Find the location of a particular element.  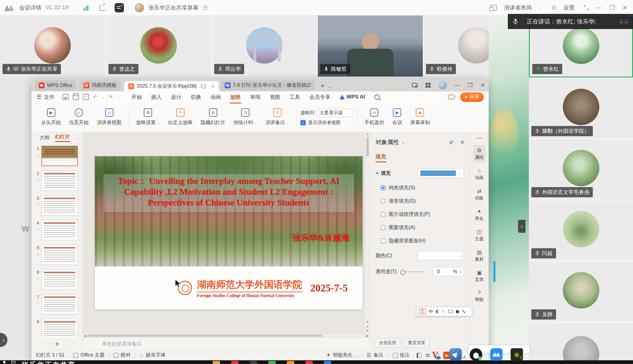

presenter-view-checkbox: ✓ is located at coordinates (303, 123).